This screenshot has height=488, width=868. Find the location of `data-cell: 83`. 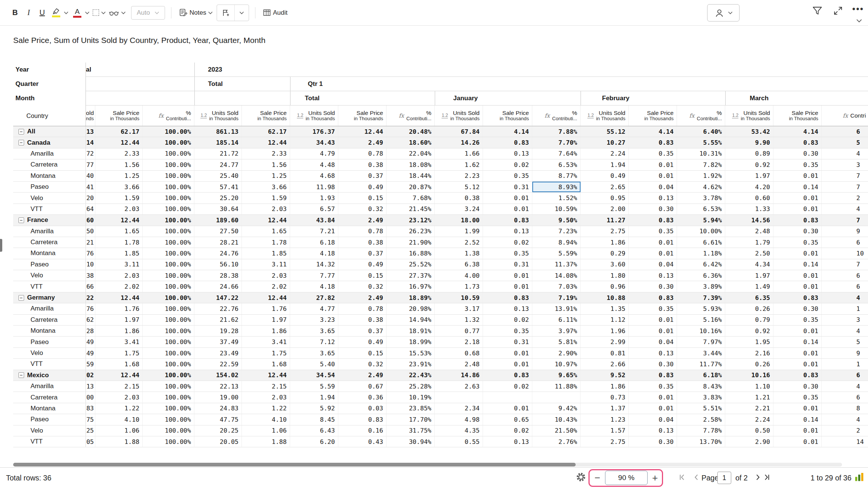

data-cell: 83 is located at coordinates (90, 408).